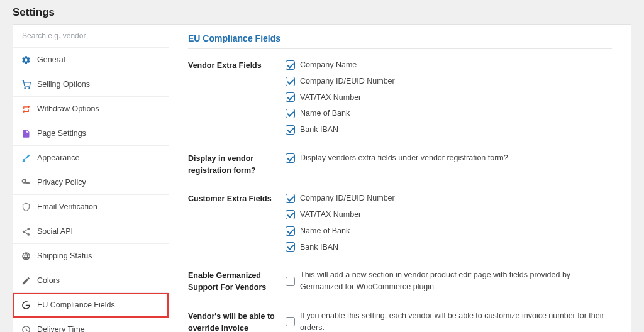 The image size is (644, 332). What do you see at coordinates (291, 113) in the screenshot?
I see `checkbox-bank-name` at bounding box center [291, 113].